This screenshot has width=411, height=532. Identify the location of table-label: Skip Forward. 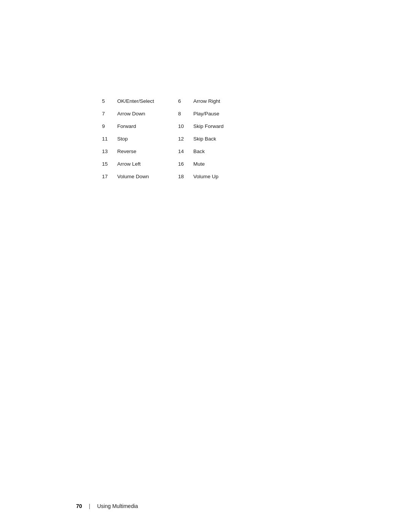
(221, 126).